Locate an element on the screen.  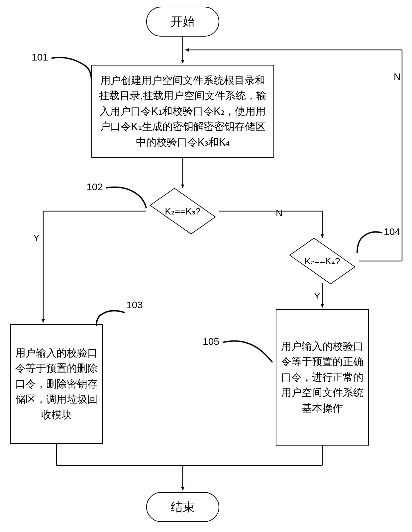
decision-104: K₂==K₄? is located at coordinates (322, 261).